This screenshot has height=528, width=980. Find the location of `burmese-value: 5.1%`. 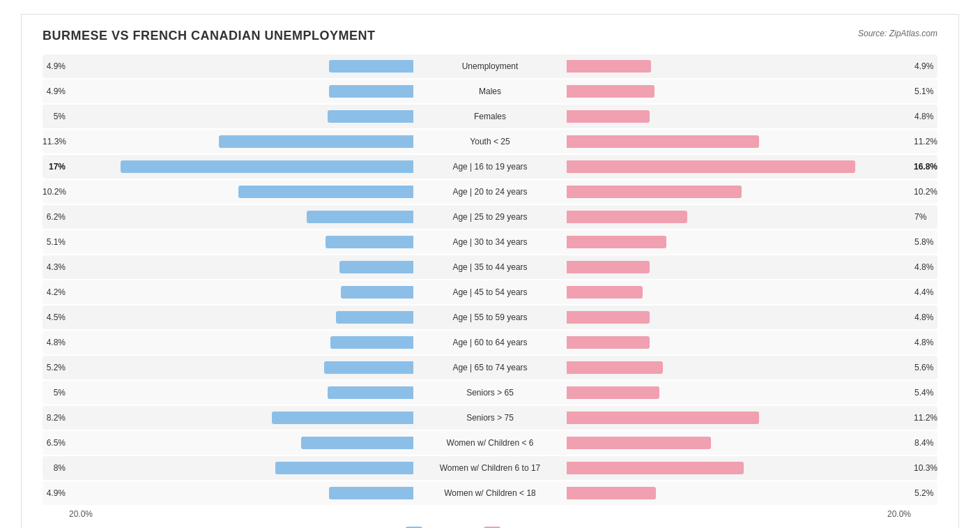

burmese-value: 5.1% is located at coordinates (56, 242).